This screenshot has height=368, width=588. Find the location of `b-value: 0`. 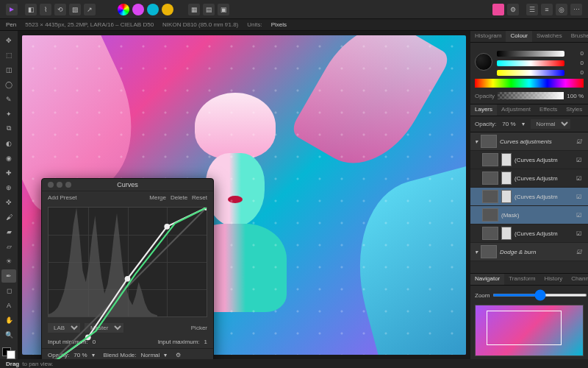

b-value: 0 is located at coordinates (576, 72).